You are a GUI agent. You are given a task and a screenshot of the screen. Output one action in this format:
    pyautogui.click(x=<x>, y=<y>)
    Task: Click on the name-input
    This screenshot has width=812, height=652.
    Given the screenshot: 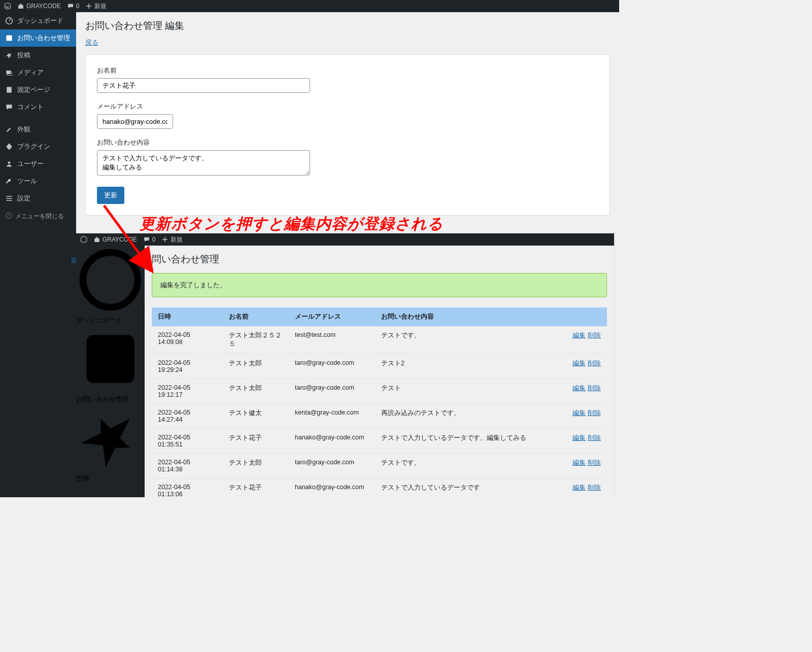 What is the action you would take?
    pyautogui.click(x=204, y=85)
    